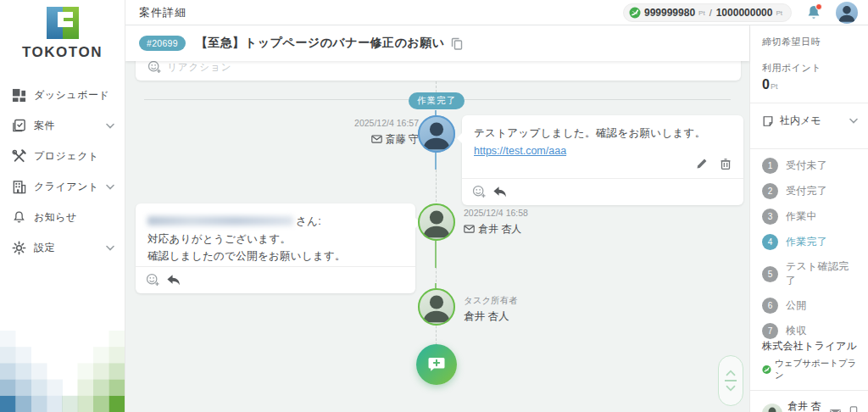 Image resolution: width=868 pixels, height=412 pixels. What do you see at coordinates (355, 132) in the screenshot?
I see `message-meta: 2025/12/4 16:57 斎藤 守` at bounding box center [355, 132].